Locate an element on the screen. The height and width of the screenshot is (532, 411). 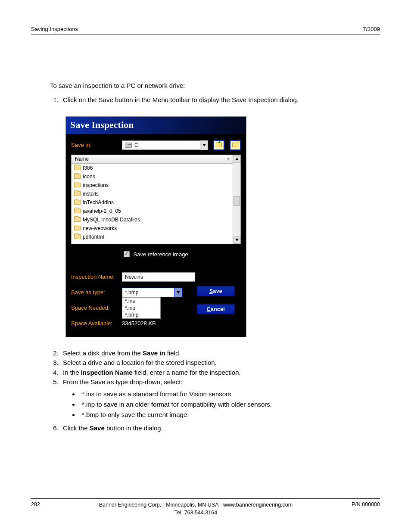
file-list: Name ▾ I386 Icons inspections installs I… is located at coordinates (152, 199).